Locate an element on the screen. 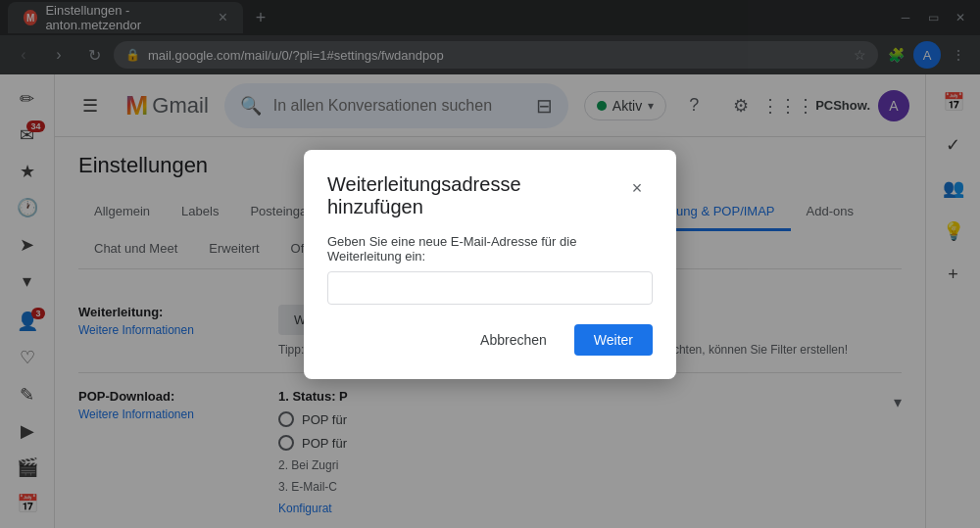  modal-input-label: Geben Sie eine neue E-Mail-Adresse für d… is located at coordinates (490, 249).